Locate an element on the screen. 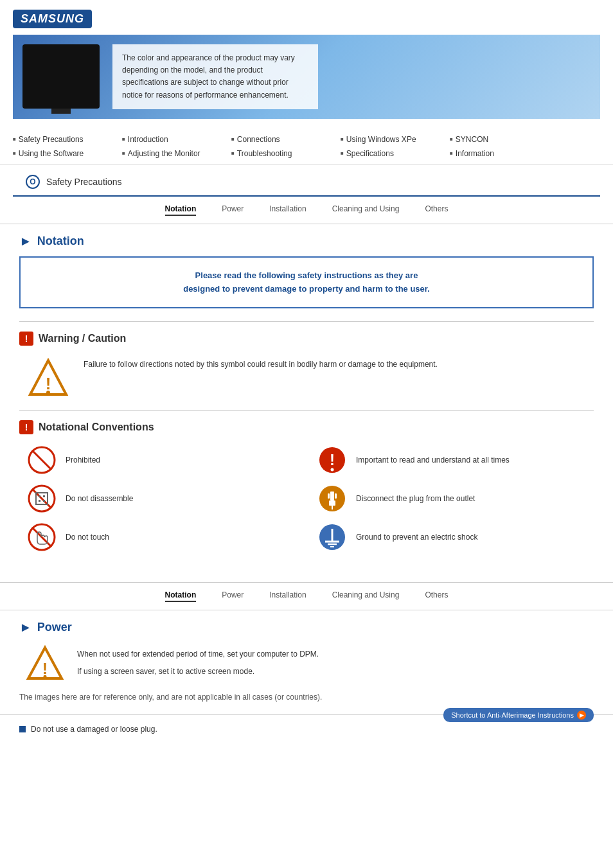 The image size is (613, 868). nav-using-software: Using the Software is located at coordinates (67, 154).